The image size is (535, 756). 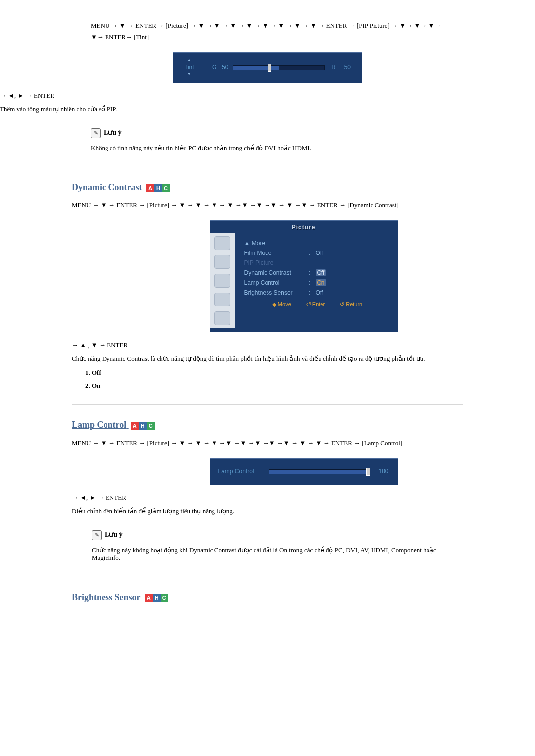 What do you see at coordinates (318, 243) in the screenshot?
I see `osd-more-row: ▲ More` at bounding box center [318, 243].